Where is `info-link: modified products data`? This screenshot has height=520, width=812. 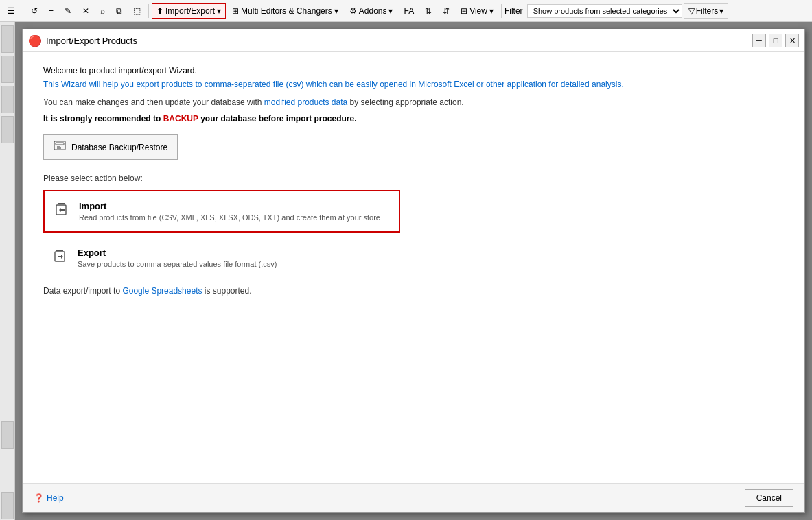
info-link: modified products data is located at coordinates (306, 102).